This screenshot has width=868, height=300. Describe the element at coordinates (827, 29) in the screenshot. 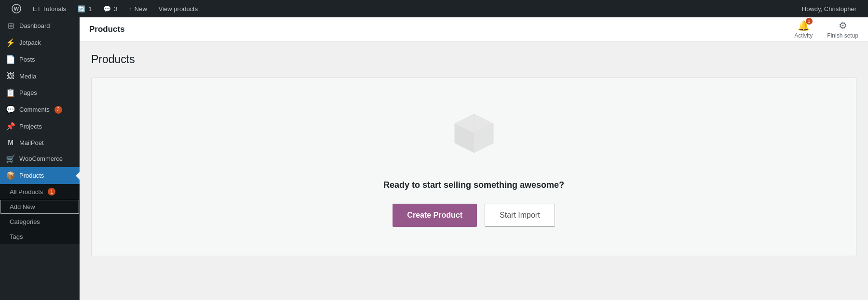

I see `header-actions: 🔔 1 Activity ⚙ Finish setup` at that location.